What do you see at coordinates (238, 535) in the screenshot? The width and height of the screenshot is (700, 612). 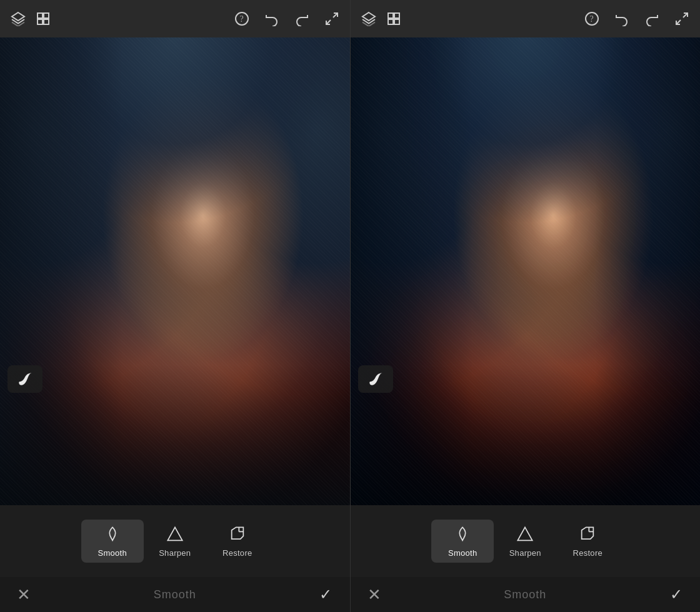 I see `restore-icon` at bounding box center [238, 535].